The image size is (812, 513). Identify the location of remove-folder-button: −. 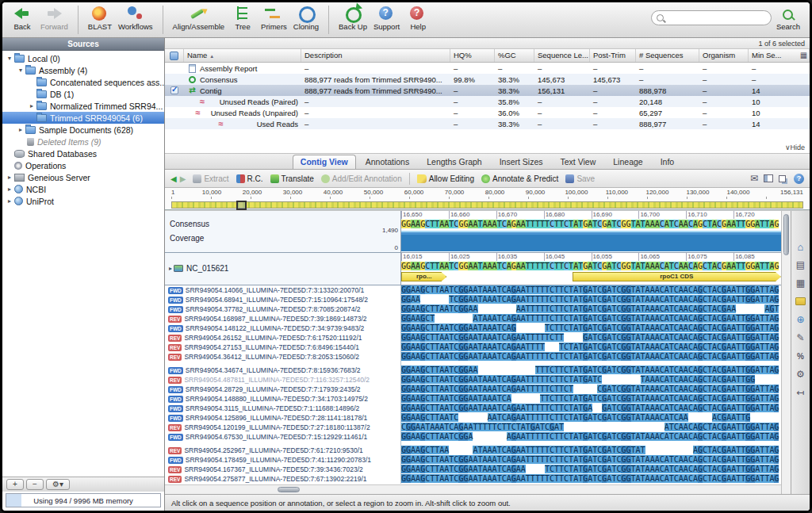
(35, 484).